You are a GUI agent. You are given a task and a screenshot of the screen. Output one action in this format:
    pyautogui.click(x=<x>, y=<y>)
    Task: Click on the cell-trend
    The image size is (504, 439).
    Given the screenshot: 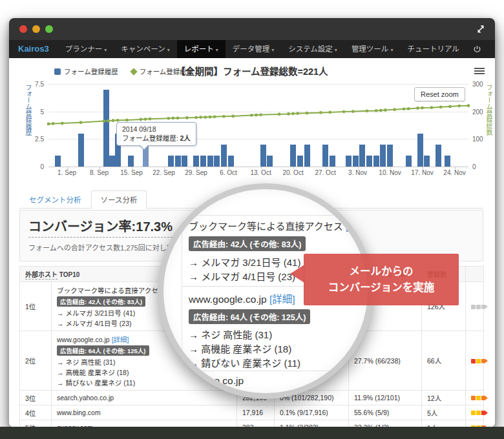 What is the action you would take?
    pyautogui.click(x=475, y=413)
    